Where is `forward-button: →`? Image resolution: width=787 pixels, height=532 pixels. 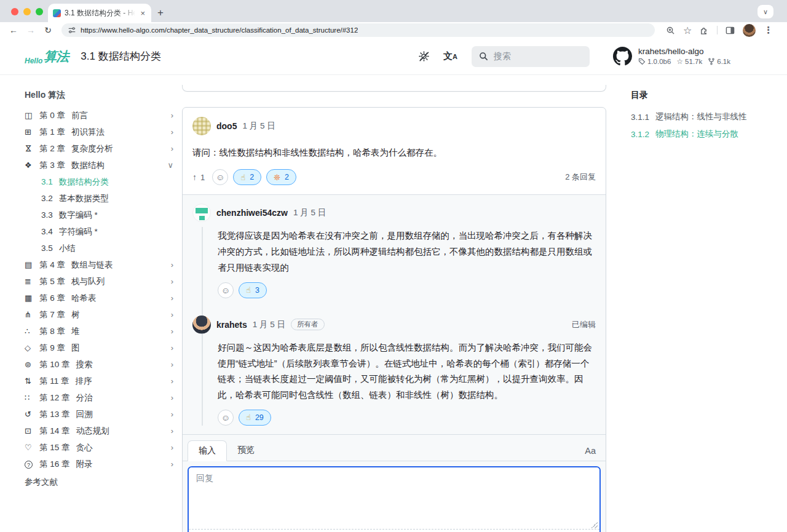
forward-button: → is located at coordinates (31, 30).